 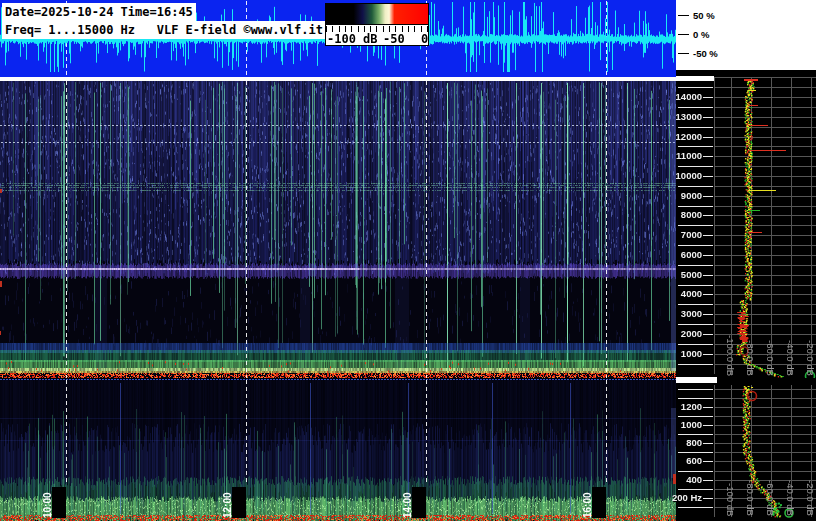 I want to click on amplitude-tick-label: 50 %, so click(x=704, y=16).